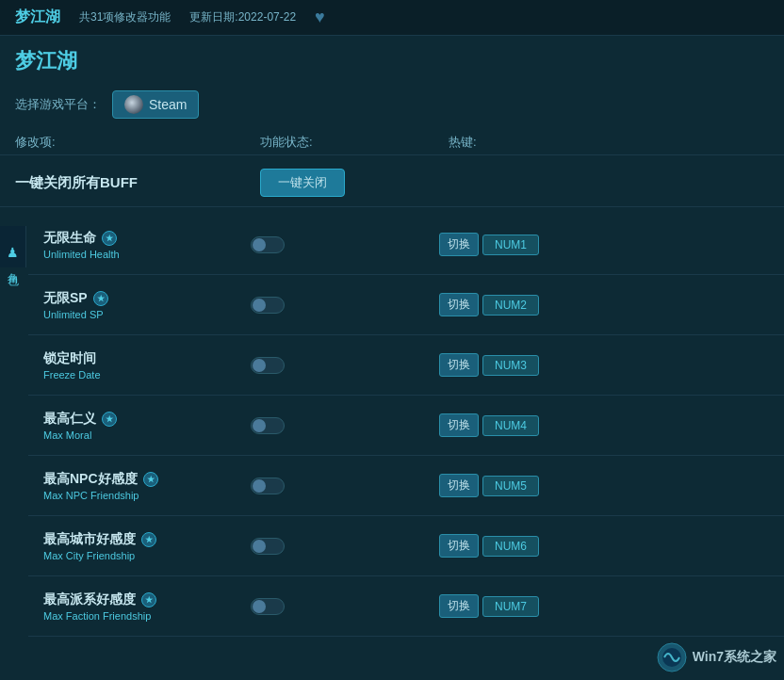 The width and height of the screenshot is (784, 680). What do you see at coordinates (459, 607) in the screenshot?
I see `hotkey-switch-btn-6: 切换` at bounding box center [459, 607].